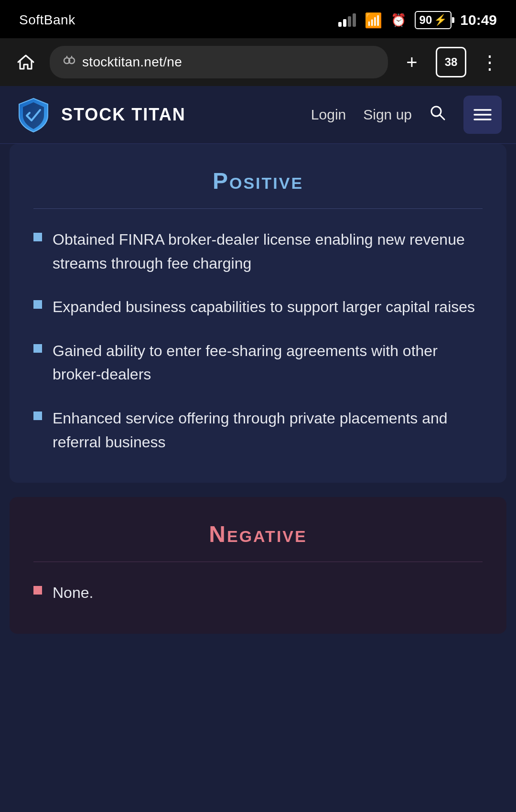 The image size is (516, 812). What do you see at coordinates (258, 307) in the screenshot?
I see `list-item: Expanded business capabilities to suppor…` at bounding box center [258, 307].